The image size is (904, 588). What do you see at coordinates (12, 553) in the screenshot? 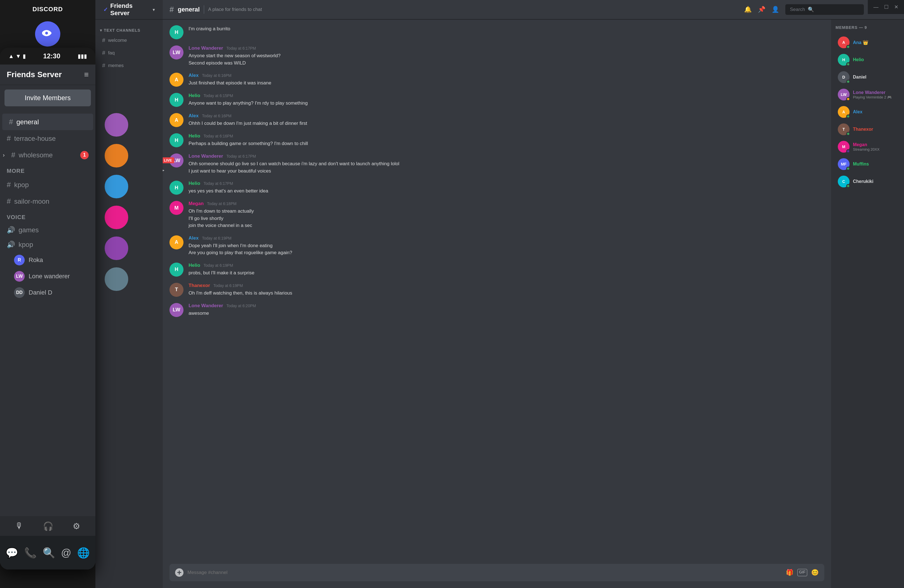
I see `mobile-nav-chat: 💬` at bounding box center [12, 553].